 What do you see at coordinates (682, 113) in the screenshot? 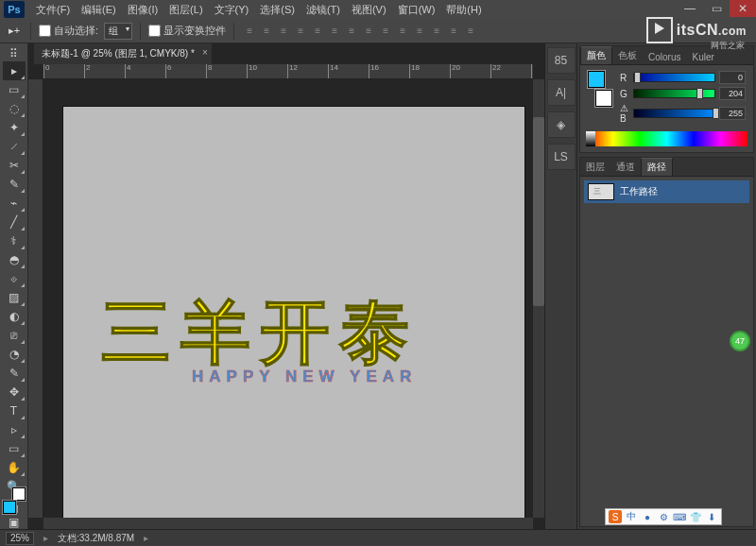
I see `b-slider: ⚠ B255` at bounding box center [682, 113].